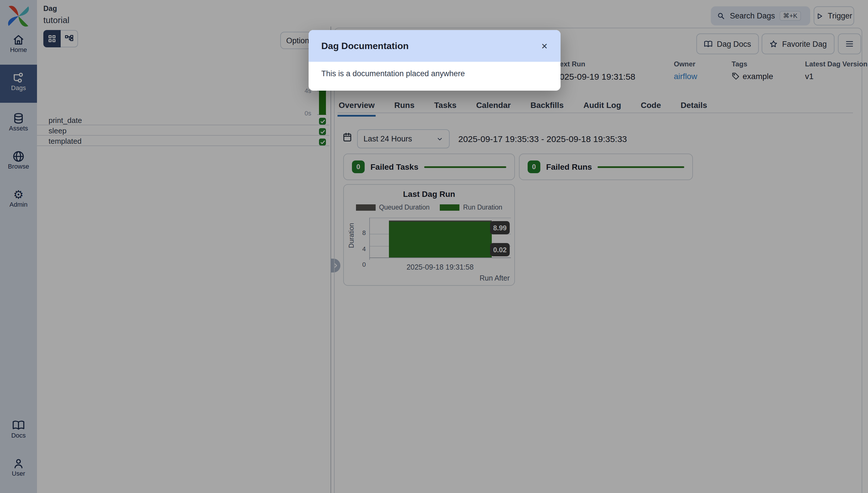 This screenshot has width=868, height=493. Describe the element at coordinates (544, 46) in the screenshot. I see `close-icon: ✕` at that location.